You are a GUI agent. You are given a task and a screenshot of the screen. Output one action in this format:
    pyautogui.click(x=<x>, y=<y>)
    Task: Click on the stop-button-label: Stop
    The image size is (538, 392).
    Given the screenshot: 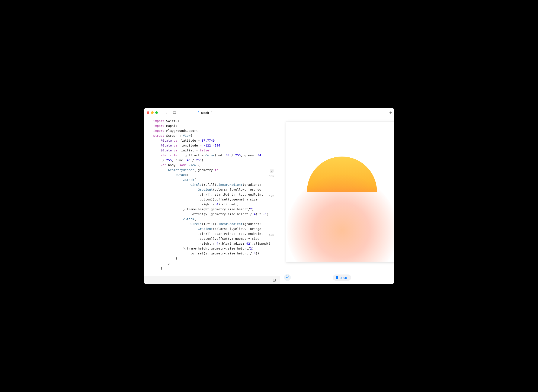 What is the action you would take?
    pyautogui.click(x=344, y=278)
    